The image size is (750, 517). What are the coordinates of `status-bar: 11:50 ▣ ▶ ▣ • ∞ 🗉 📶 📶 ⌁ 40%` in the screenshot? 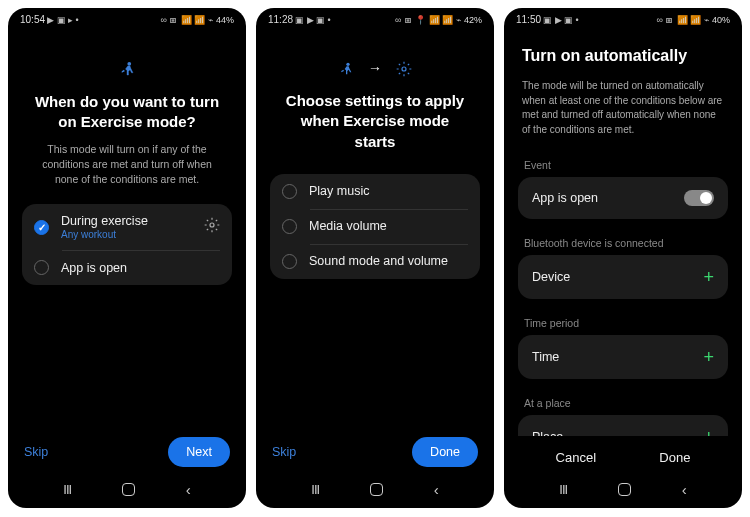 It's located at (623, 18).